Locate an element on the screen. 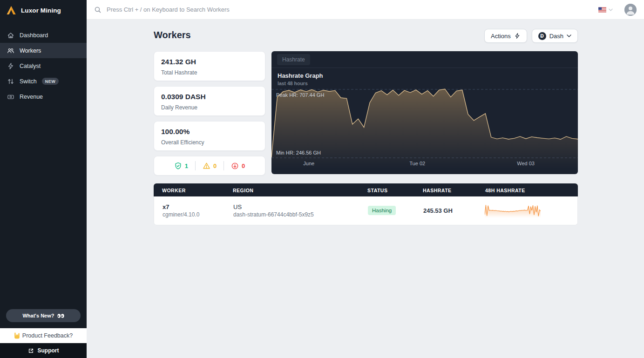  col-status: STATUS is located at coordinates (377, 190).